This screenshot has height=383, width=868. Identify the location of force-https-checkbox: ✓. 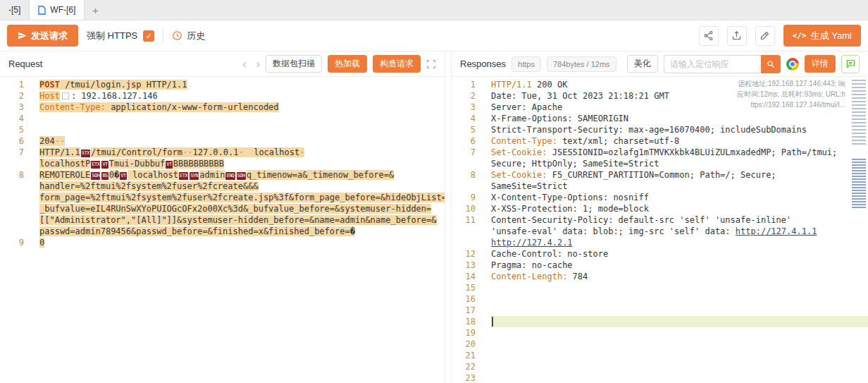
(149, 36).